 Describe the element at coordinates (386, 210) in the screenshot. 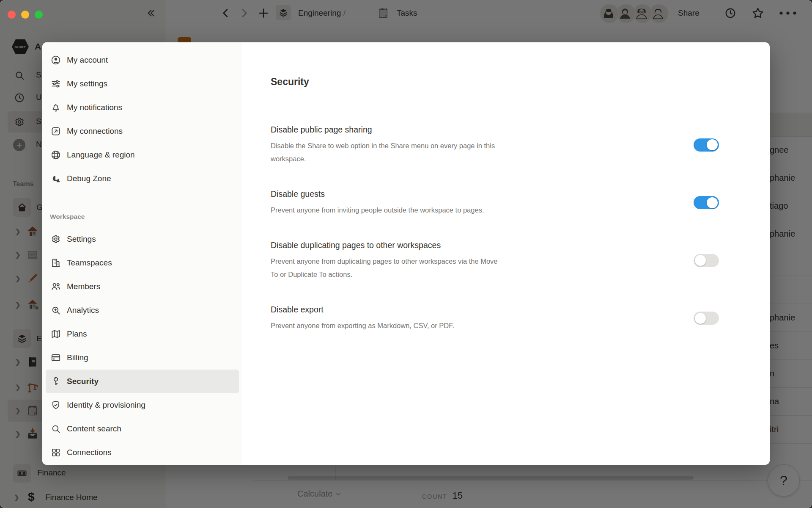

I see `setting-description: Prevent anyone from inviting people outs…` at that location.